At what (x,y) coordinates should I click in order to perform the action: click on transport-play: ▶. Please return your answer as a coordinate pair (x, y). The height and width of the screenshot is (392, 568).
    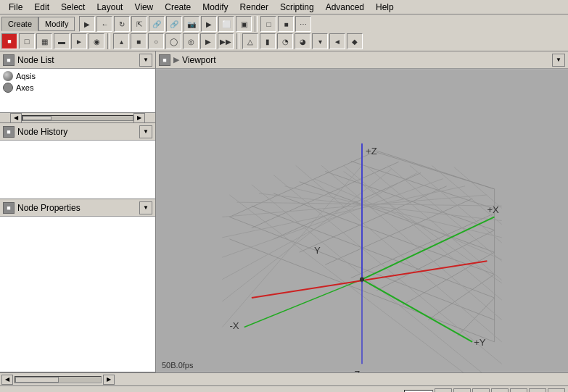
    Looking at the image, I should click on (519, 391).